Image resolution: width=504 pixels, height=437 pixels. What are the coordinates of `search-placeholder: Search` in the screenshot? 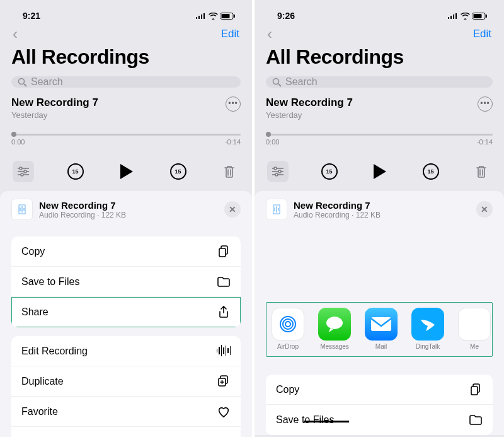 It's located at (47, 82).